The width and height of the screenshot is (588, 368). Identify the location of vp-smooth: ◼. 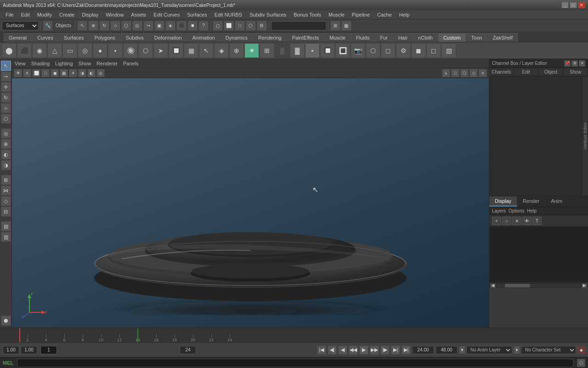
(55, 73).